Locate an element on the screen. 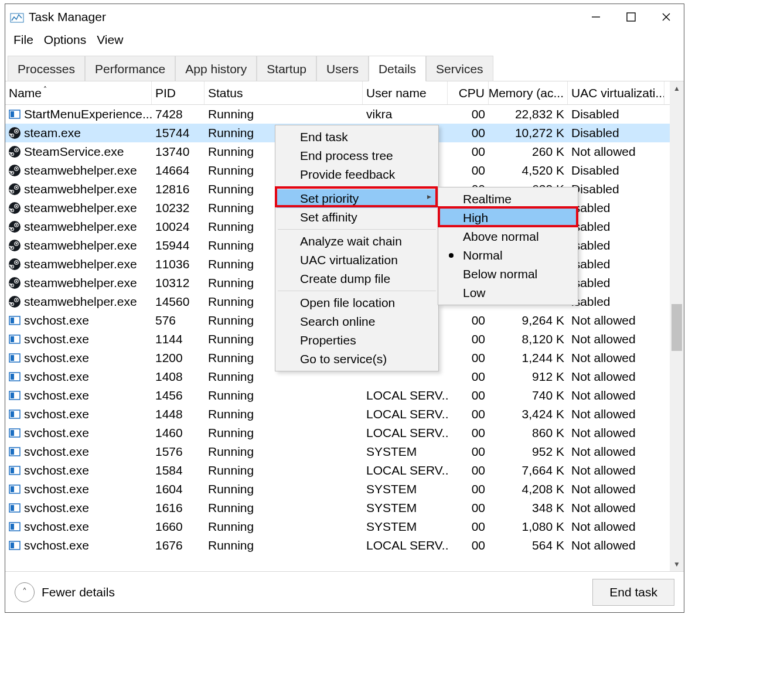 This screenshot has height=696, width=784. priority-submenu: RealtimeHighAbove normalNormalBelow norm… is located at coordinates (508, 246).